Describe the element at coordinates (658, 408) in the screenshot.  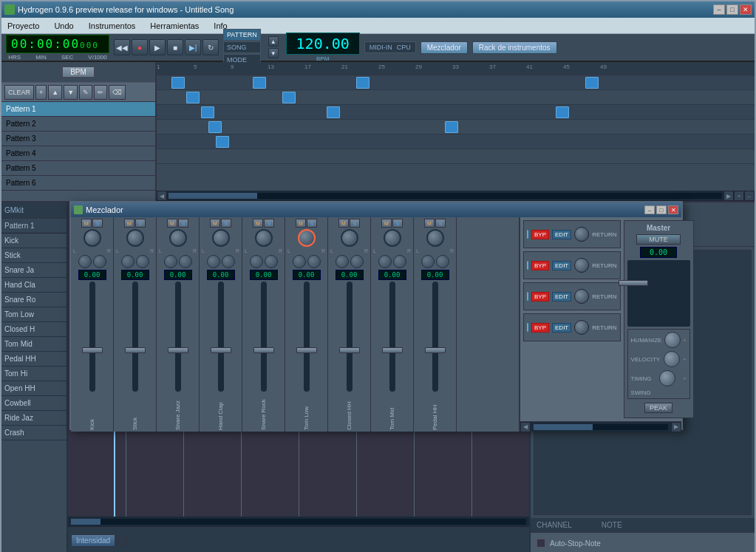
I see `peak-button: PEAK` at that location.